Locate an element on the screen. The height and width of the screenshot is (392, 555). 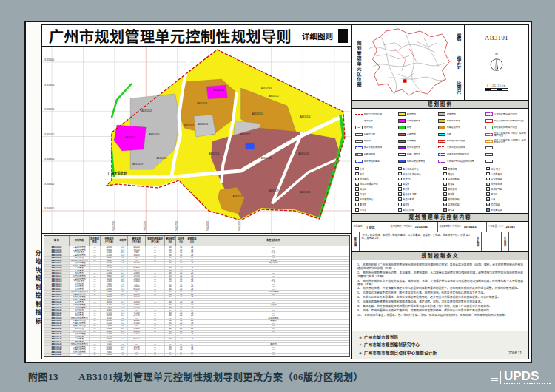
facility-label: 青少年活动中心 is located at coordinates (411, 169).